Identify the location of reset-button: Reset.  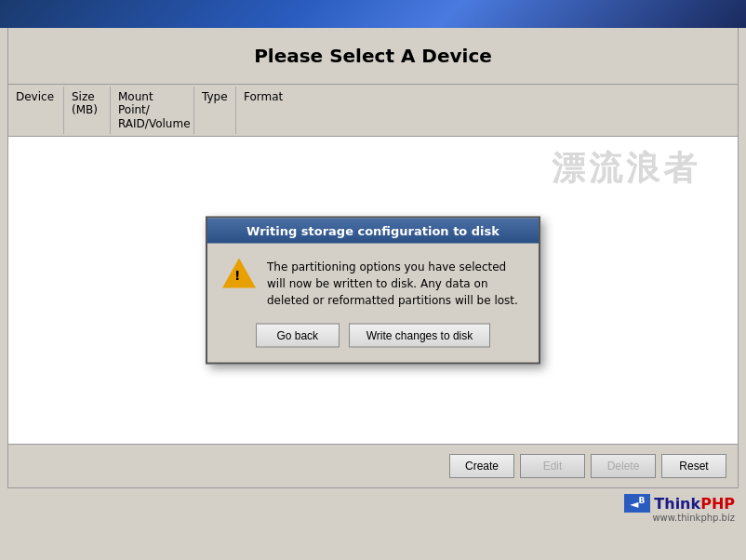
(694, 466).